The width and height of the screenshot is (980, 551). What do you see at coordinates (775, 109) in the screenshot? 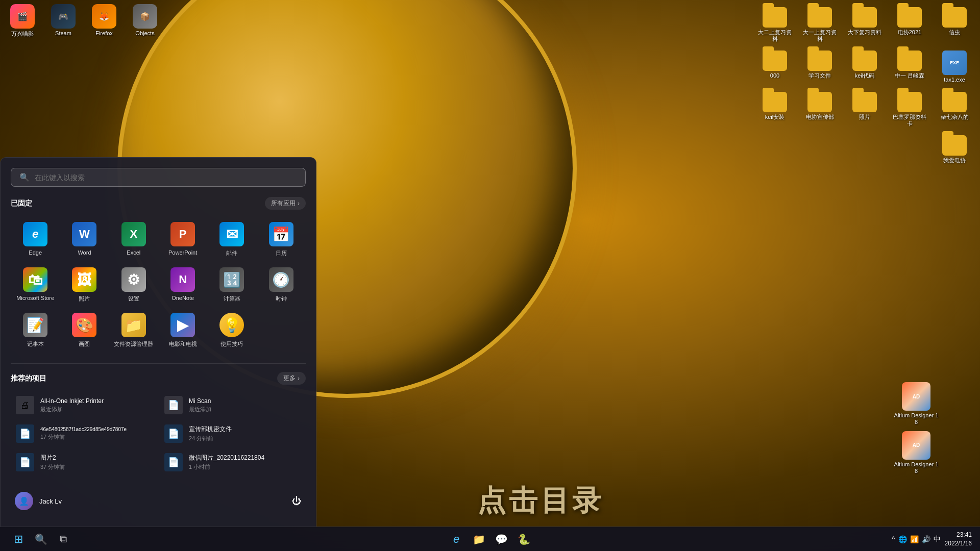
I see `folder-keilanzhuan: keil安装` at bounding box center [775, 109].